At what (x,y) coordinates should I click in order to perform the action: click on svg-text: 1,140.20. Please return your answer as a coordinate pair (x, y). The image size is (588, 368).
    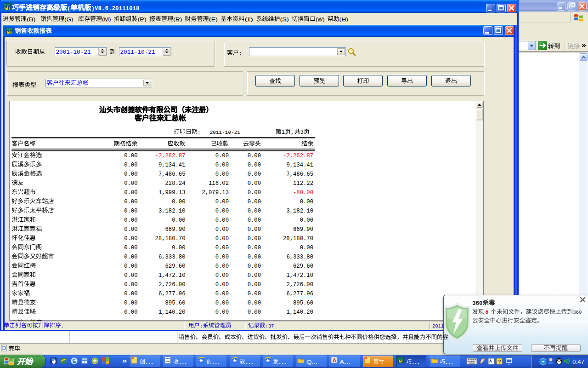
    Looking at the image, I should click on (300, 312).